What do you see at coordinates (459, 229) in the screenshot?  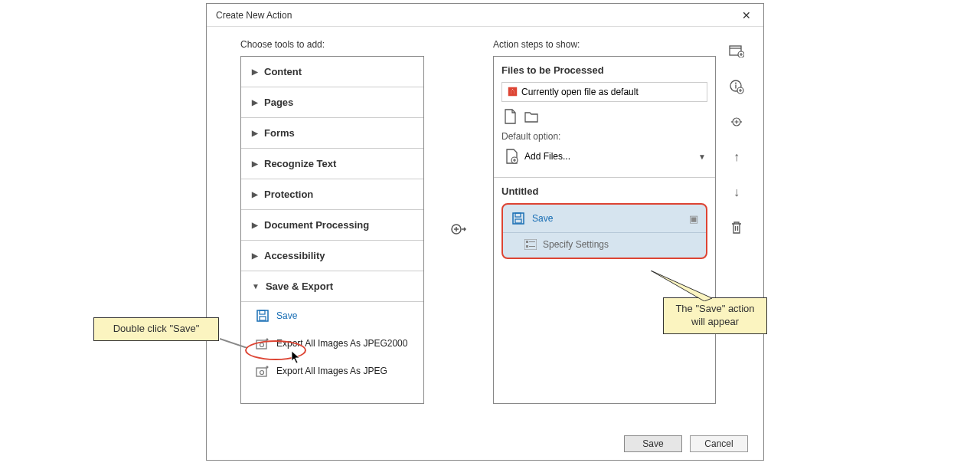 I see `add-step-button` at bounding box center [459, 229].